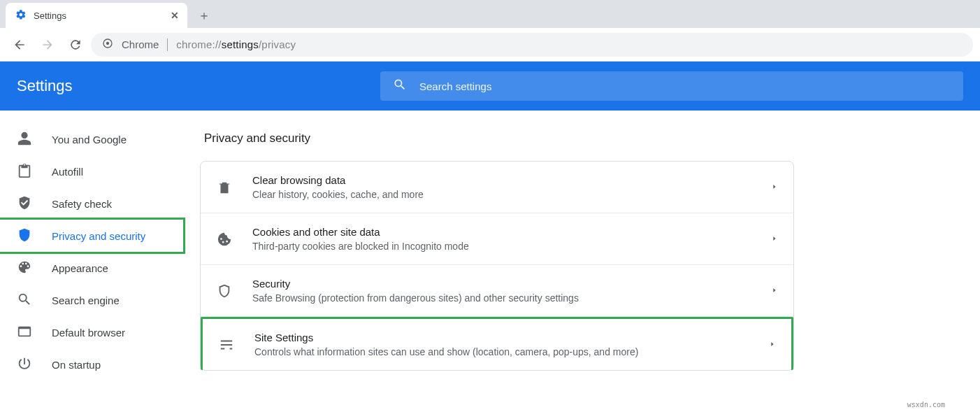 This screenshot has height=412, width=980. I want to click on trash-icon, so click(224, 187).